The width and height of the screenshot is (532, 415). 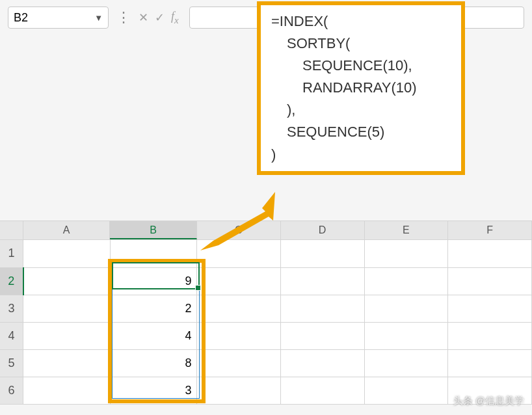 What do you see at coordinates (153, 336) in the screenshot?
I see `cell-b4: 4` at bounding box center [153, 336].